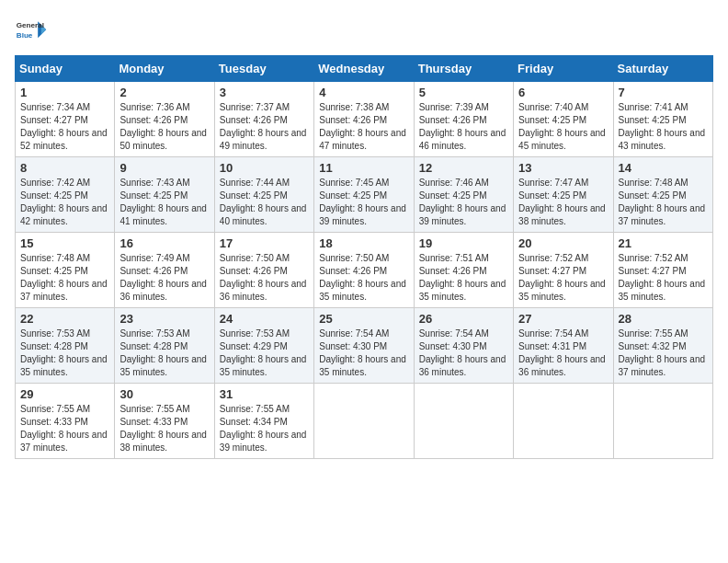 This screenshot has height=563, width=728. I want to click on day-number: 3, so click(265, 92).